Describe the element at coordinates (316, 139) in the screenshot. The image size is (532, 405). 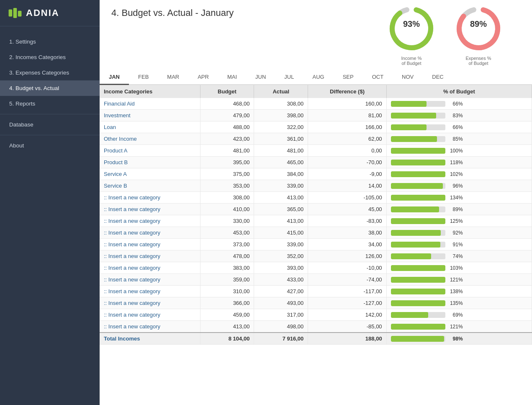
I see `table-row: Other Income423,00361,0062,0085%` at that location.